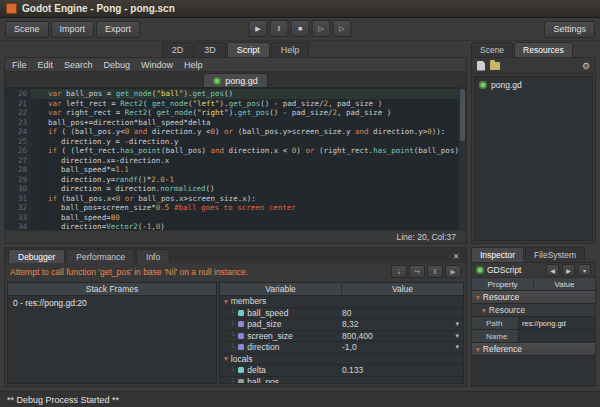 The height and width of the screenshot is (407, 600). Describe the element at coordinates (100, 256) in the screenshot. I see `debugger-tab-performance: Performance` at that location.